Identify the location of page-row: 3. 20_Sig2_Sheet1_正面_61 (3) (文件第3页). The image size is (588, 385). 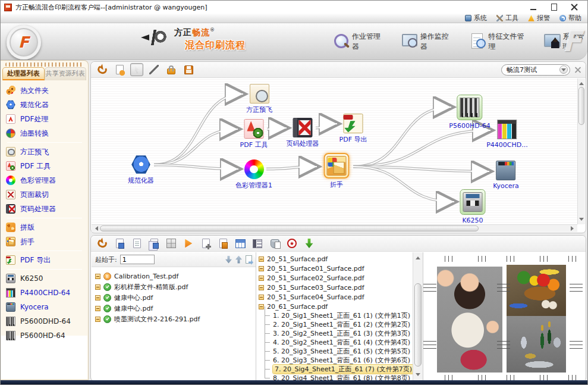
(335, 333).